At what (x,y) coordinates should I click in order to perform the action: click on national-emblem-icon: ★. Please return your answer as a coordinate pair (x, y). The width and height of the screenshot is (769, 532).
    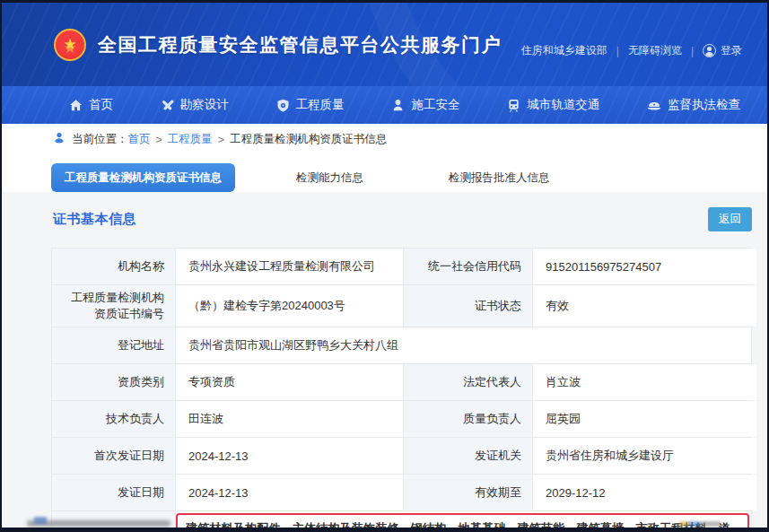
    Looking at the image, I should click on (70, 45).